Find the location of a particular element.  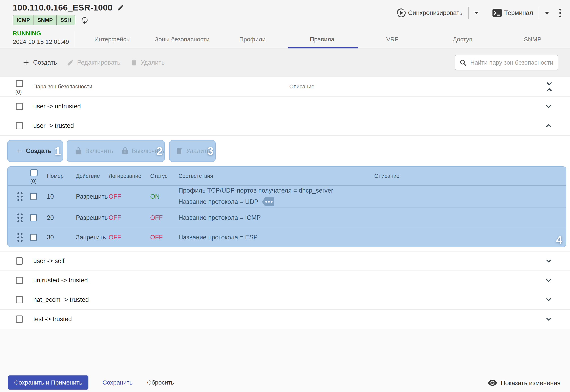

zone-row-user-untrusted: user -> untrusted is located at coordinates (285, 107).